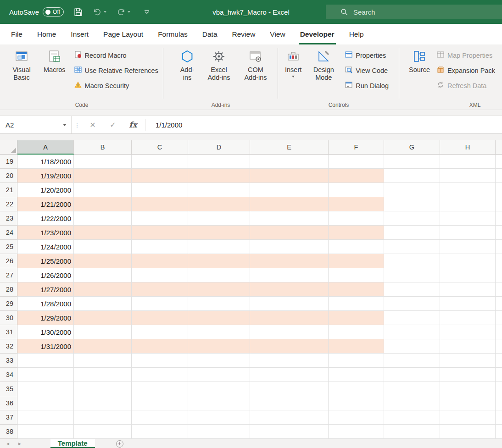 The image size is (502, 448). I want to click on cell-D32, so click(219, 347).